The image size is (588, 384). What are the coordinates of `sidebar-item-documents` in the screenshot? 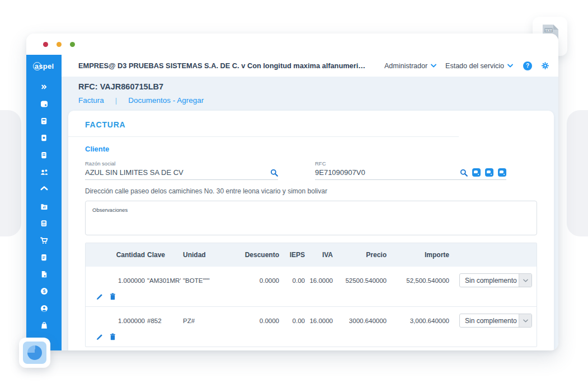 It's located at (44, 155).